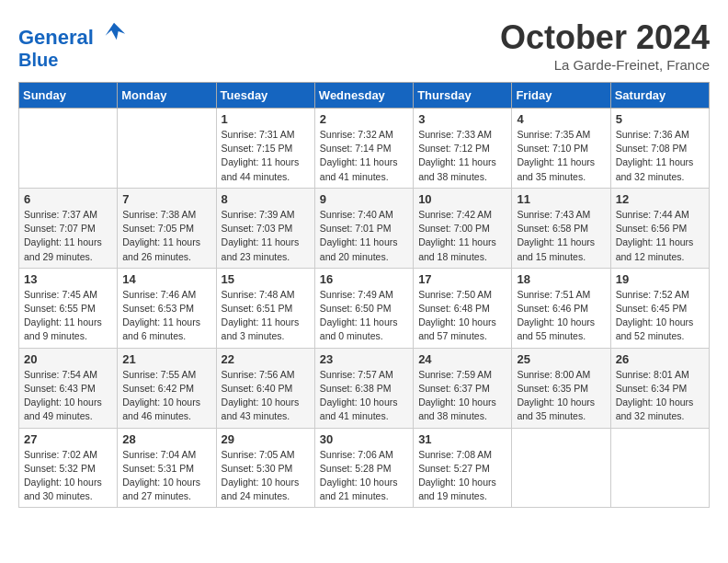  I want to click on day-cell: 15Sunrise: 7:48 AM Sunset: 6:51 PM Dayli…, so click(265, 307).